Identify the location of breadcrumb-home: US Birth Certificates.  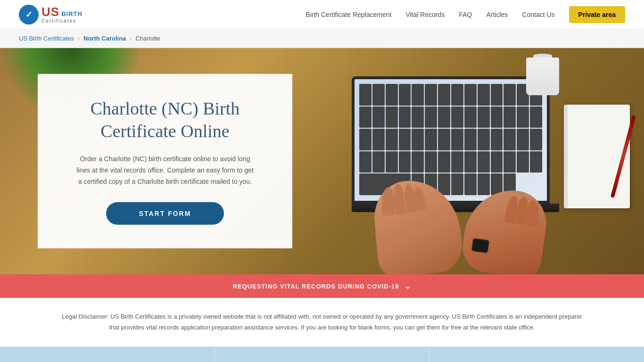
(46, 39).